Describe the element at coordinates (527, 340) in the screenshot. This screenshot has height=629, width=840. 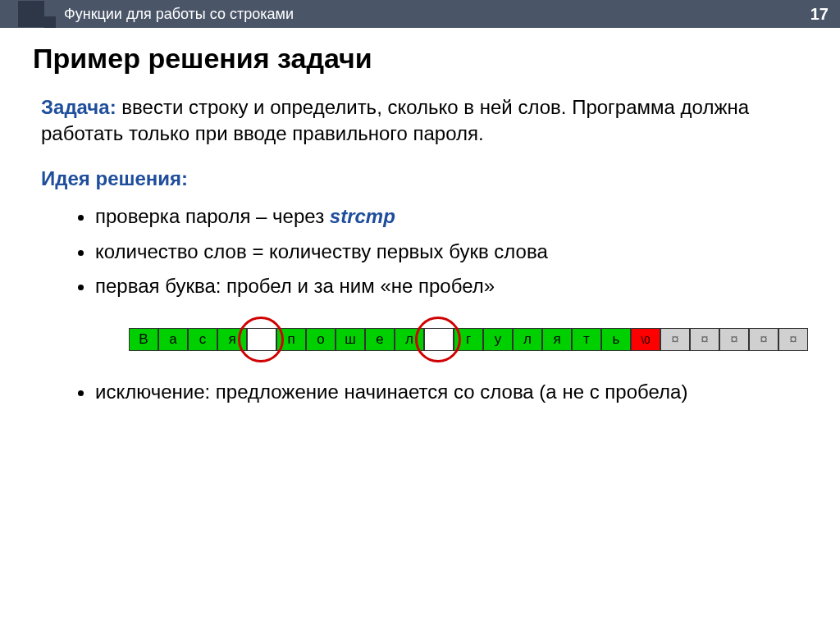
I see `string-cell: л` at that location.